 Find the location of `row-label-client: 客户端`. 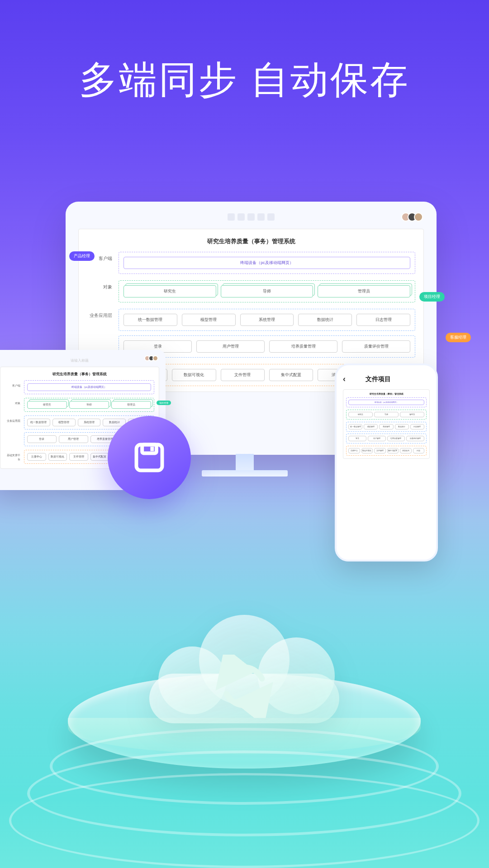

row-label-client: 客户端 is located at coordinates (13, 384).